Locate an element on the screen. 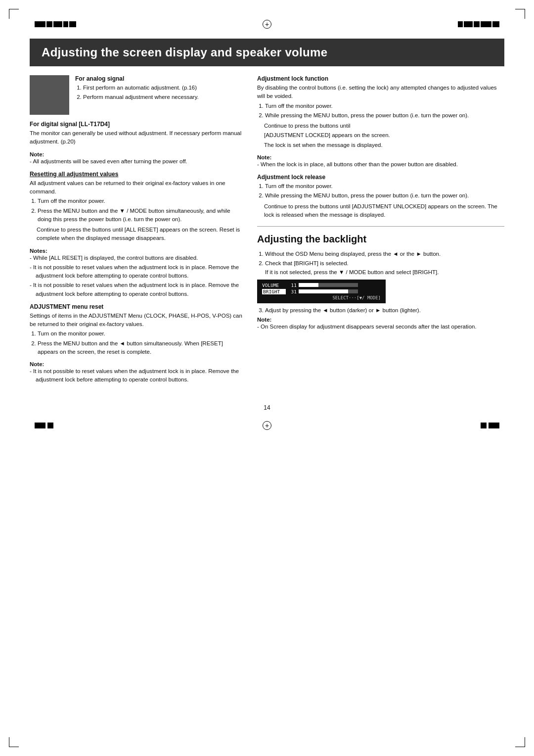 The image size is (534, 756). backlight-list-3: Adjust by pressing the ◄ button (darker)… is located at coordinates (381, 311).